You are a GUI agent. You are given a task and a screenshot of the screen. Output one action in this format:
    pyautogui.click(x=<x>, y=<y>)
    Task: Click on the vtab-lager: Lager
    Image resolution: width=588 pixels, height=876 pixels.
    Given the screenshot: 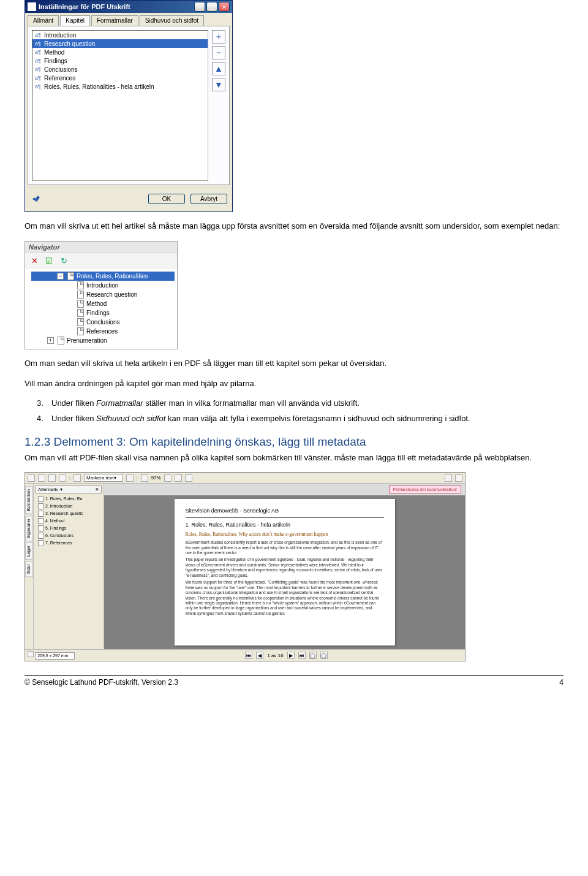 What is the action you would take?
    pyautogui.click(x=29, y=551)
    